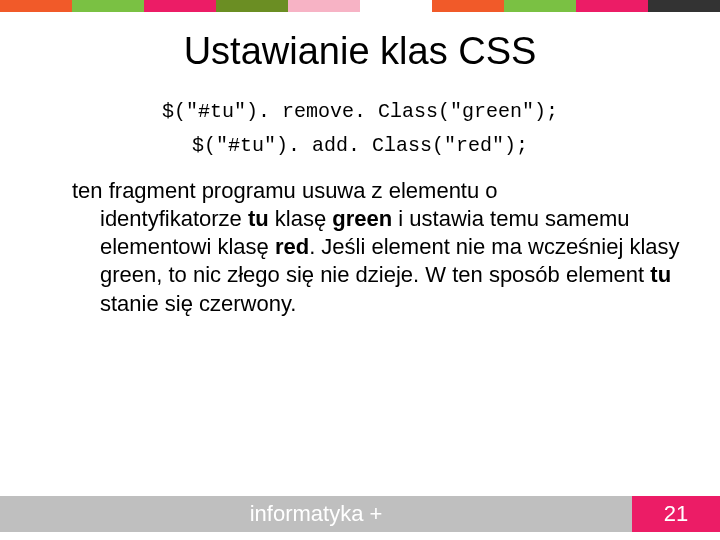 This screenshot has width=720, height=540. Describe the element at coordinates (676, 514) in the screenshot. I see `page-number: 21` at that location.